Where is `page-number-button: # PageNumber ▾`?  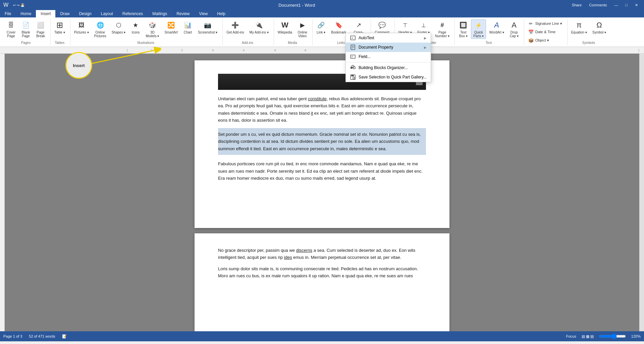 page-number-button: # PageNumber ▾ is located at coordinates (442, 29).